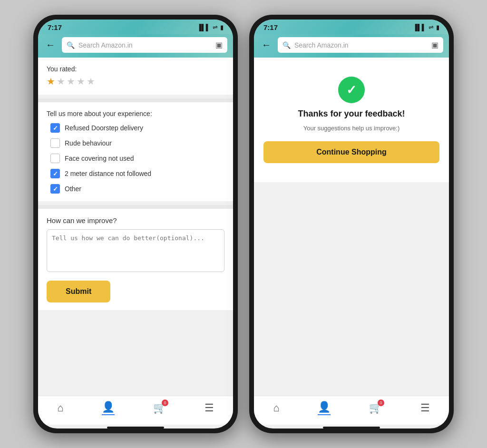  I want to click on nav-account-right: 👤, so click(324, 408).